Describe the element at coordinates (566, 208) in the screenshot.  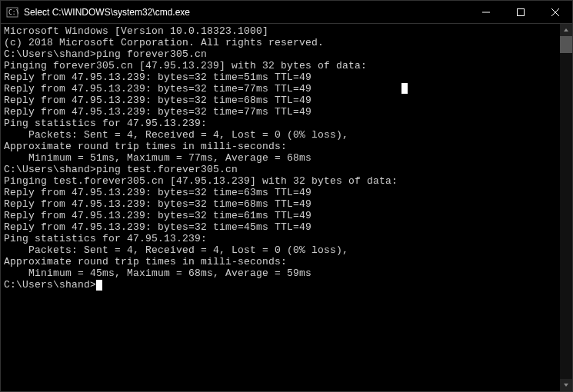
I see `scrollbar` at that location.